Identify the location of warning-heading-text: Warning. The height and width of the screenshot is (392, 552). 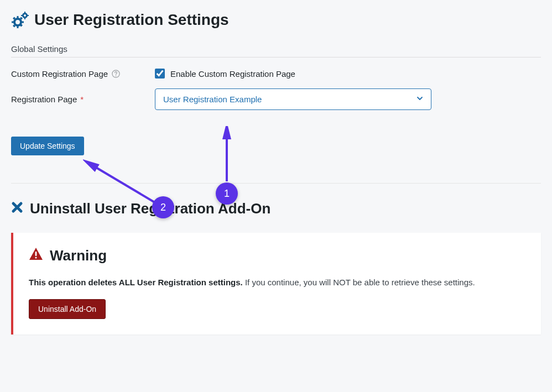
(79, 255).